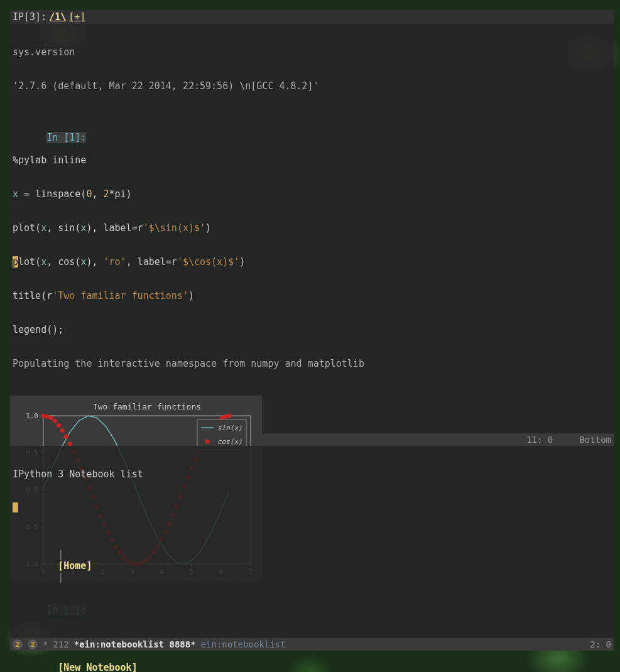 The height and width of the screenshot is (672, 620). What do you see at coordinates (312, 330) in the screenshot?
I see `code-line: legend();` at bounding box center [312, 330].